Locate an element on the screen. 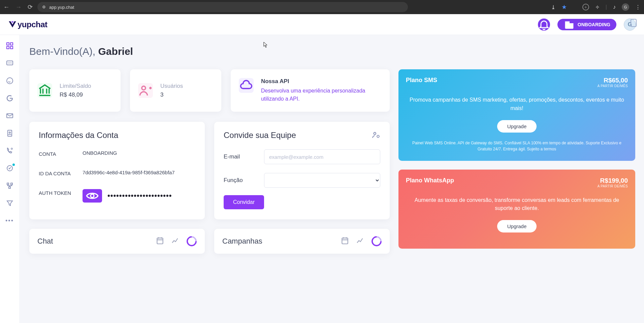 This screenshot has height=323, width=644. extensions-icon: ✧ is located at coordinates (598, 7).